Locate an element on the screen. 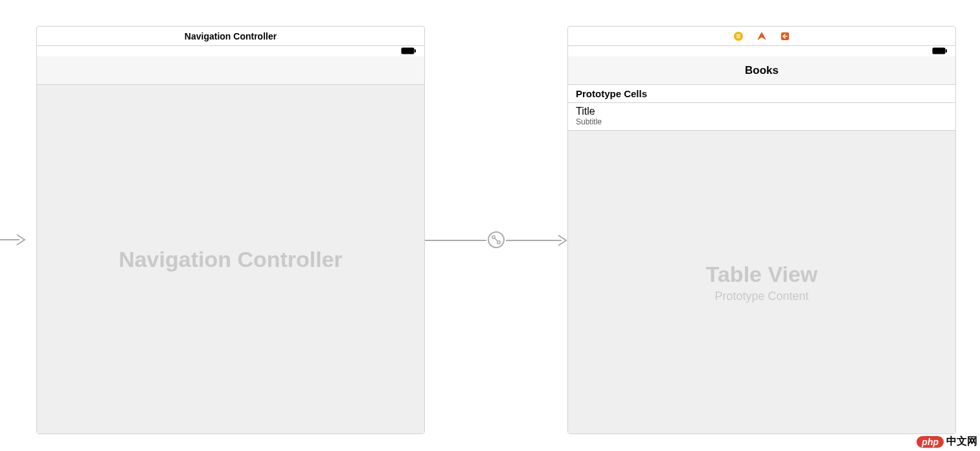  segue-icon is located at coordinates (496, 240).